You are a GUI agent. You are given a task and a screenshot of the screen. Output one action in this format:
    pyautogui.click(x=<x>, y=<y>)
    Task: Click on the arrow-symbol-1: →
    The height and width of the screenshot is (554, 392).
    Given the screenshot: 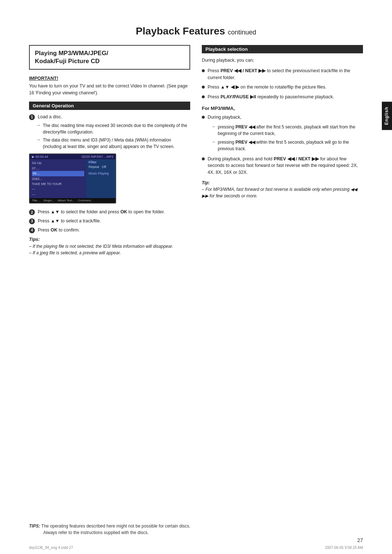 What is the action you would take?
    pyautogui.click(x=38, y=125)
    